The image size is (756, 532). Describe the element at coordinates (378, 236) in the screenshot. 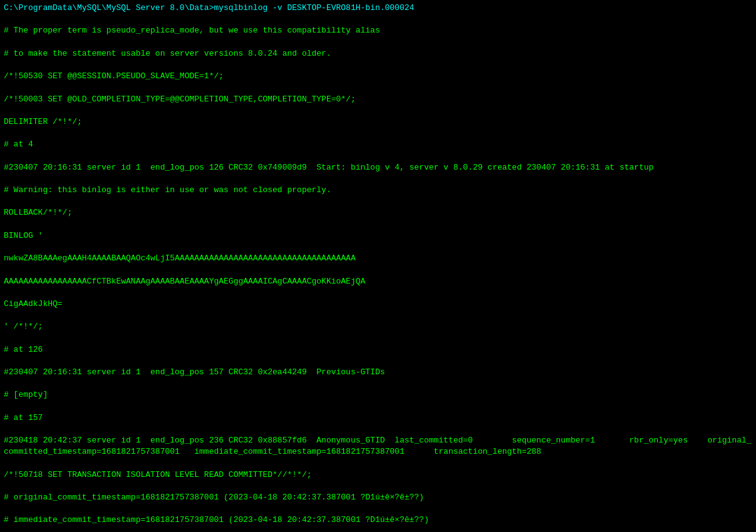

I see `terminal-line-10: BINLOG '` at that location.